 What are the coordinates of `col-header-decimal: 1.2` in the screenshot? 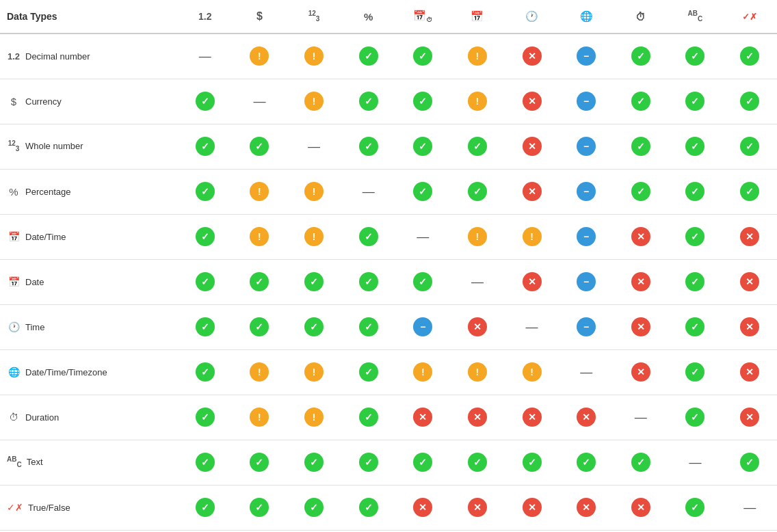 It's located at (205, 16).